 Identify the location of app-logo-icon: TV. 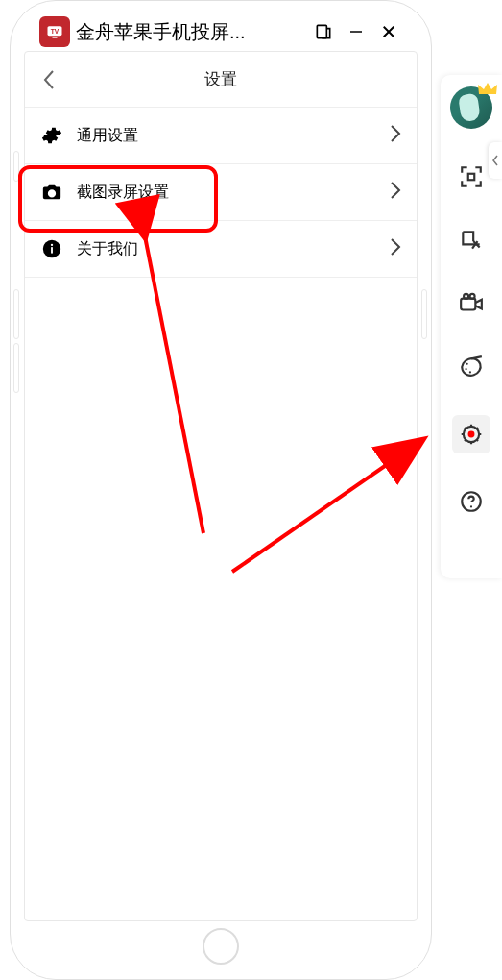
(55, 32).